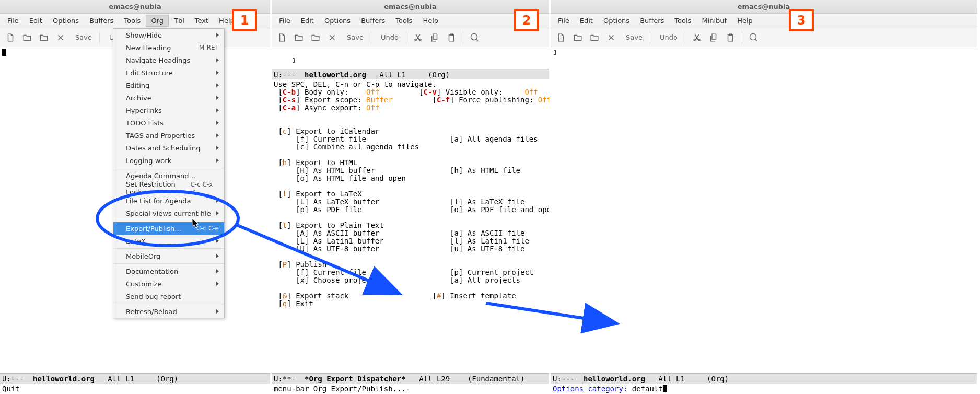  Describe the element at coordinates (169, 110) in the screenshot. I see `org-menu-hyperlinks: Hyperlinks` at that location.